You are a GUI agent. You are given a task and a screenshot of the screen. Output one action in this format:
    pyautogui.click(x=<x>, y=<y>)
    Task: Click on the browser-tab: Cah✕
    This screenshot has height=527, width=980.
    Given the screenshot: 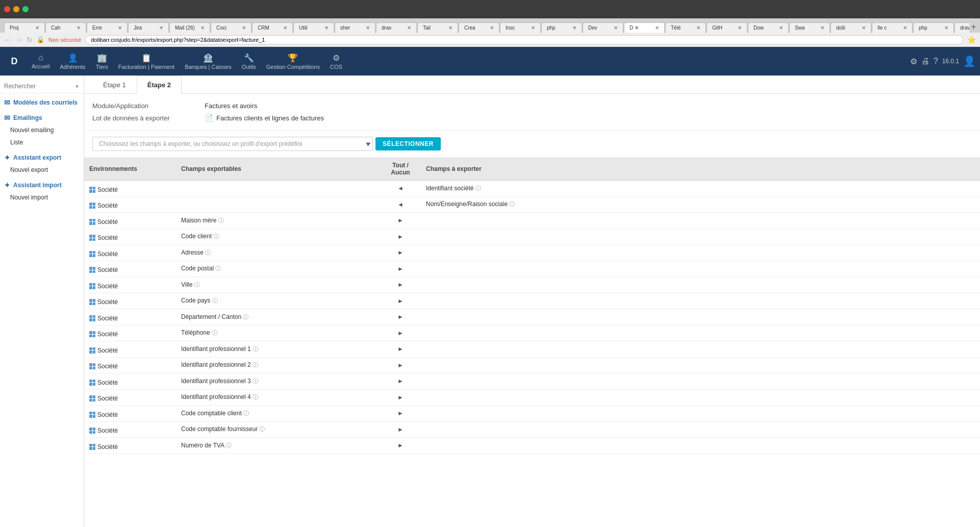 What is the action you would take?
    pyautogui.click(x=66, y=28)
    